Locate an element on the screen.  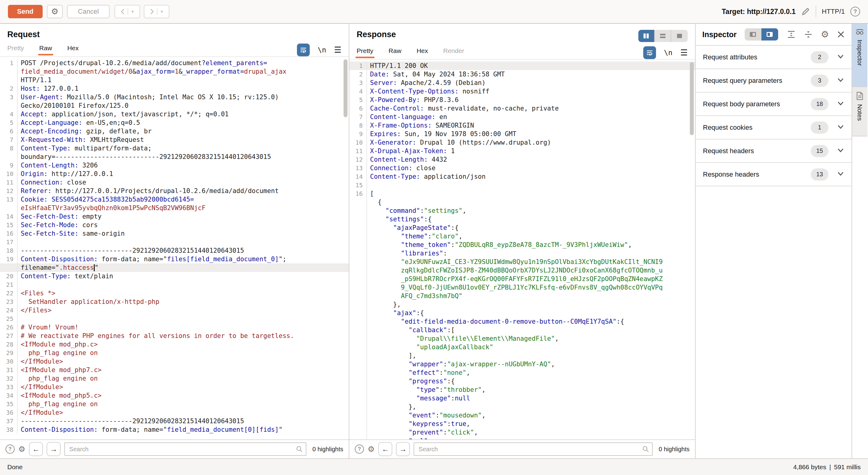
side-tab-notes: Notes is located at coordinates (860, 112).